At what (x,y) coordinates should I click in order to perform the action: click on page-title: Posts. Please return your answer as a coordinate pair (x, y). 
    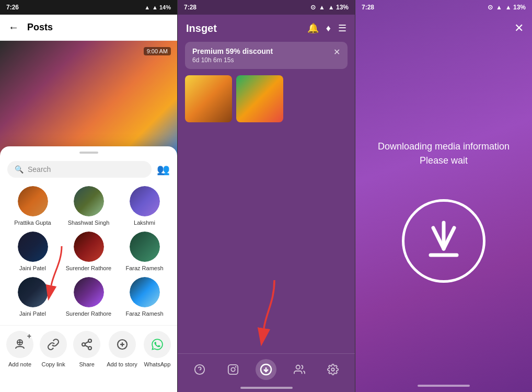
    Looking at the image, I should click on (40, 27).